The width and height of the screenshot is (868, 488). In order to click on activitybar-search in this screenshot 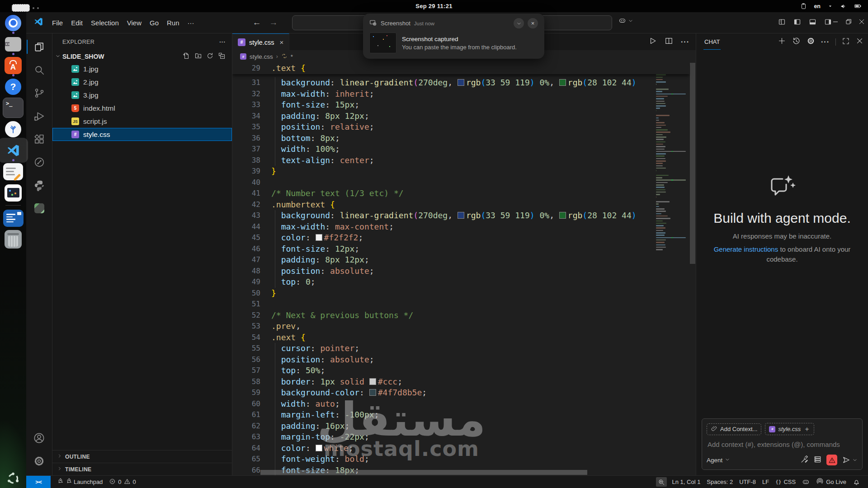, I will do `click(39, 70)`.